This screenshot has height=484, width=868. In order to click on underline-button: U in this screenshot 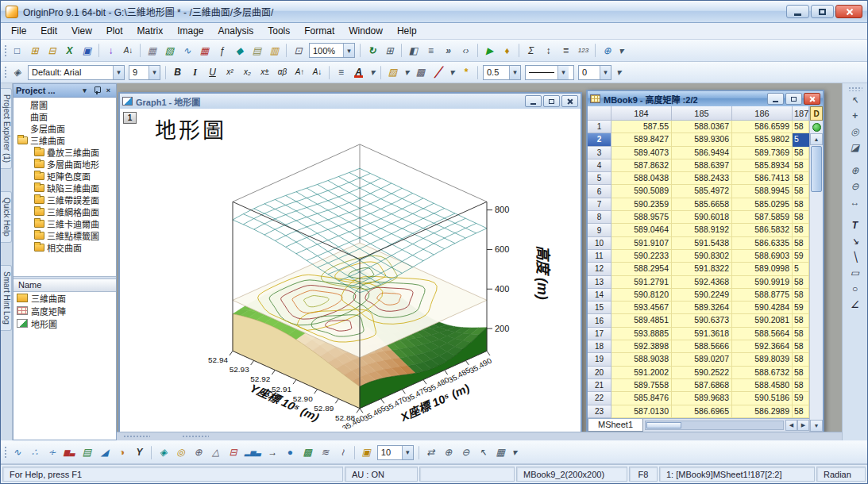, I will do `click(213, 72)`.